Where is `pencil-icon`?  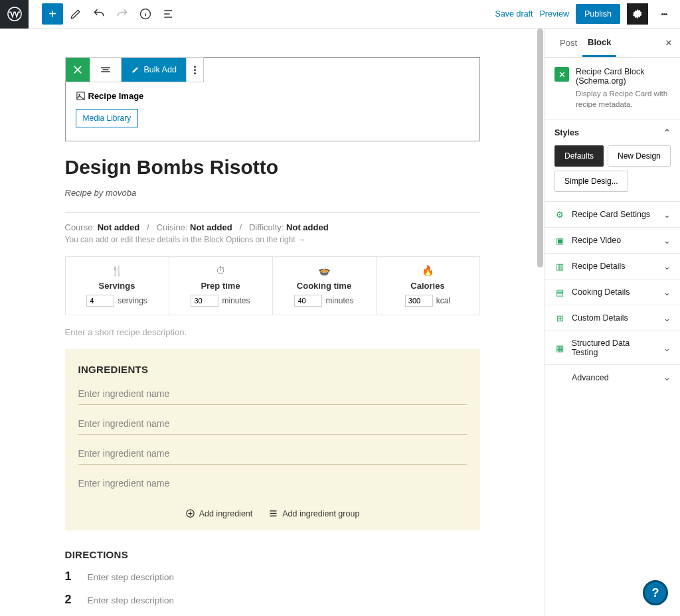
pencil-icon is located at coordinates (135, 70).